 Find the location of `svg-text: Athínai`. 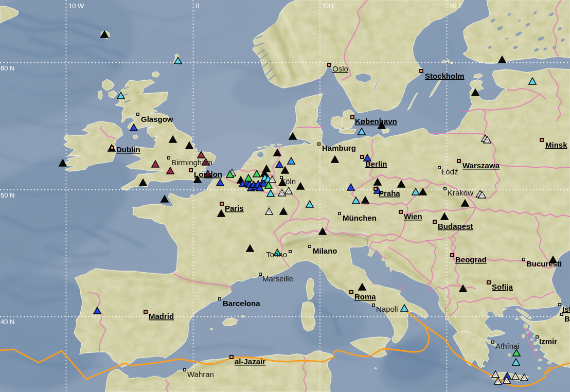

svg-text: Athínai is located at coordinates (507, 346).